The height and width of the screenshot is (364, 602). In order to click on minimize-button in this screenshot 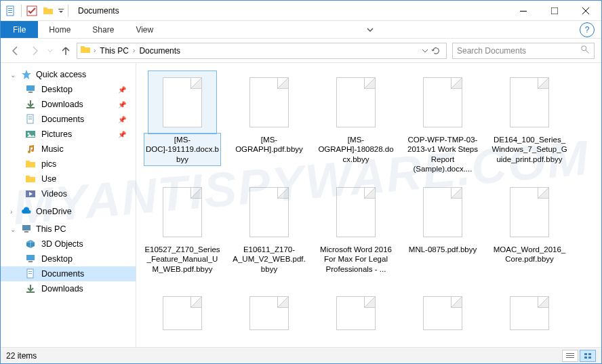, I will do `click(523, 11)`.